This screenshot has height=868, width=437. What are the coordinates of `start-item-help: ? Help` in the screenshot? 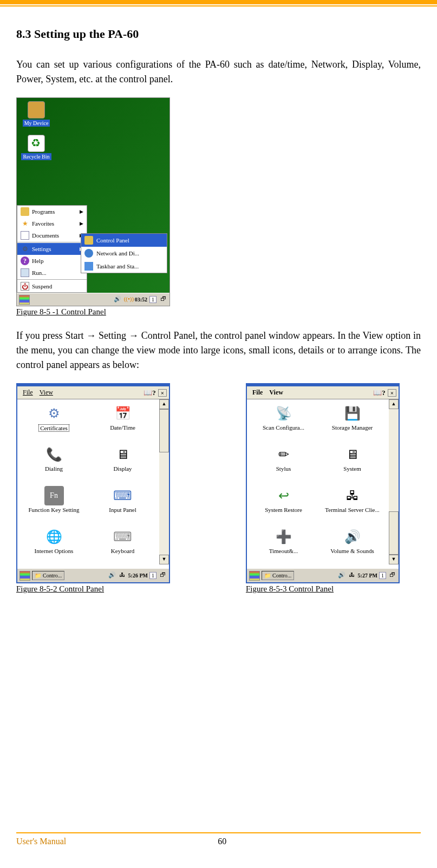 It's located at (52, 261).